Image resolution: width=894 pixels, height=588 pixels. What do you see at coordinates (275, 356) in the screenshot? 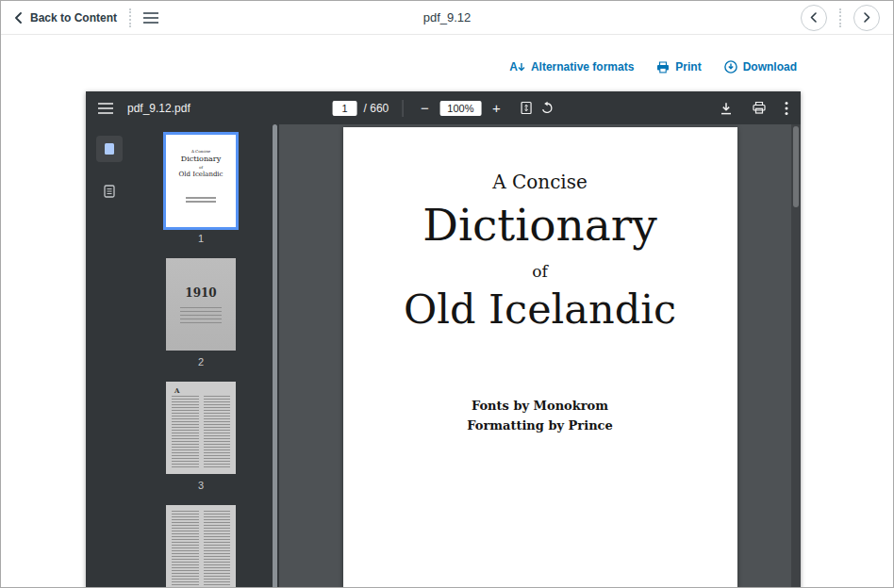
I see `sidebar-scrollbar` at bounding box center [275, 356].